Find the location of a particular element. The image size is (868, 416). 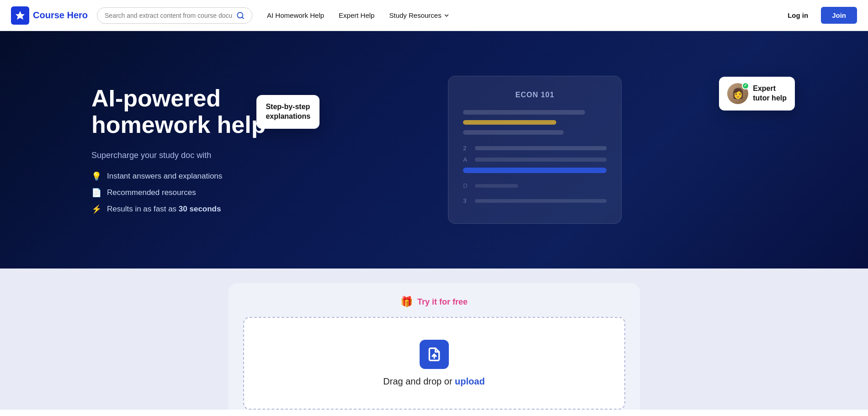

document-icon: 📄 is located at coordinates (96, 193).